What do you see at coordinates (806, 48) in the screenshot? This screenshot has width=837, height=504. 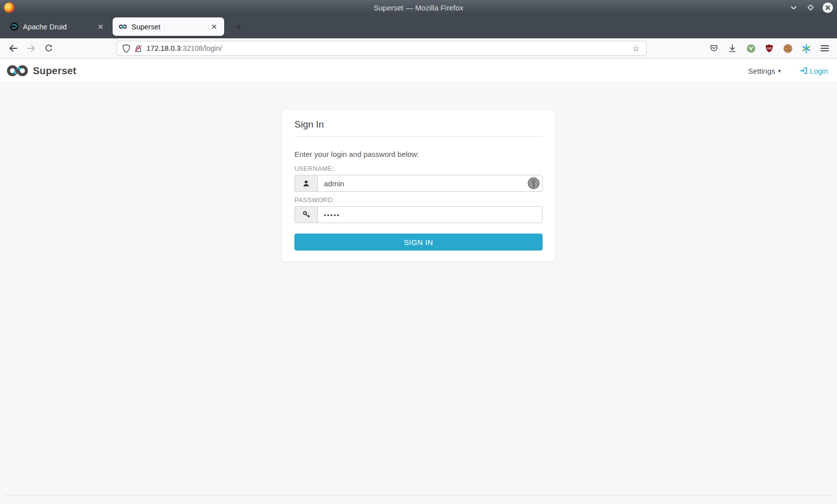 I see `extension-asterisk-icon` at bounding box center [806, 48].